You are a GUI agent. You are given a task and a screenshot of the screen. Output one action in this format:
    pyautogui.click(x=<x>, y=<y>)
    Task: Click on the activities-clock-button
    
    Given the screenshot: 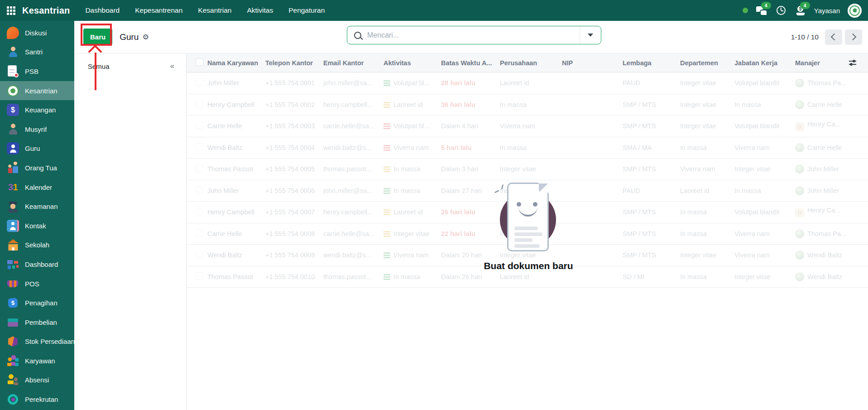 What is the action you would take?
    pyautogui.click(x=781, y=10)
    